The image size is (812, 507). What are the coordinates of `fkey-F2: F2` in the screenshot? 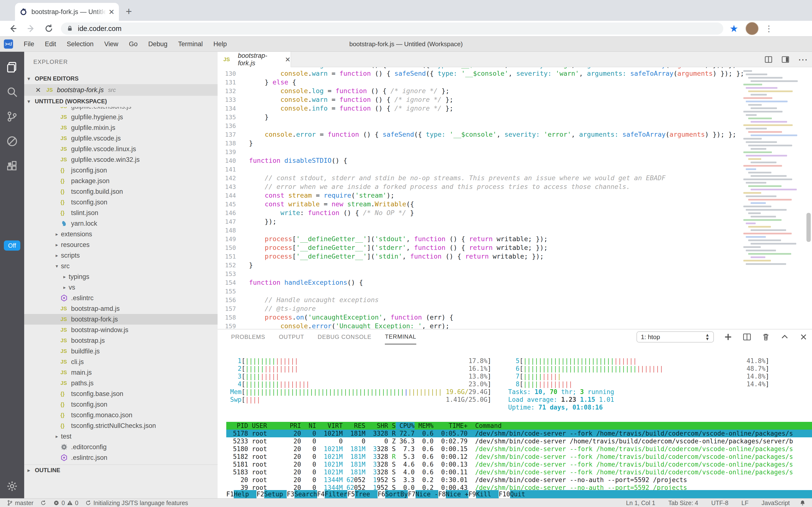 It's located at (260, 494).